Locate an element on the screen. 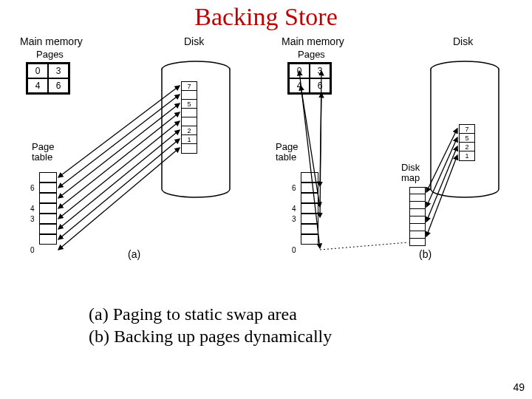 The width and height of the screenshot is (532, 399). panel-caption: (b) is located at coordinates (426, 254).